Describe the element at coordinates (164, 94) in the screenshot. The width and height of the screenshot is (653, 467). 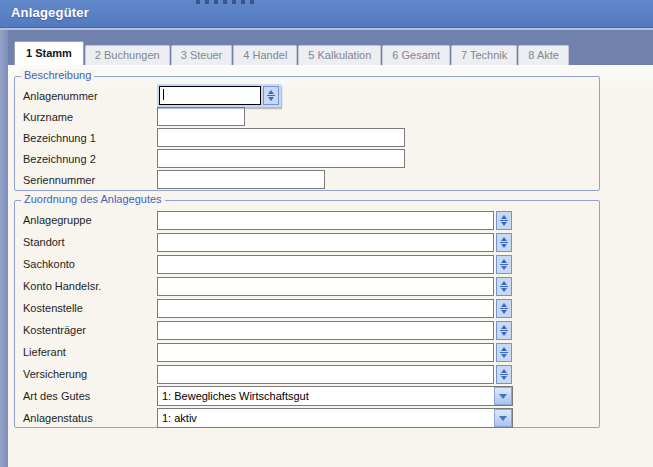
I see `text-caret` at that location.